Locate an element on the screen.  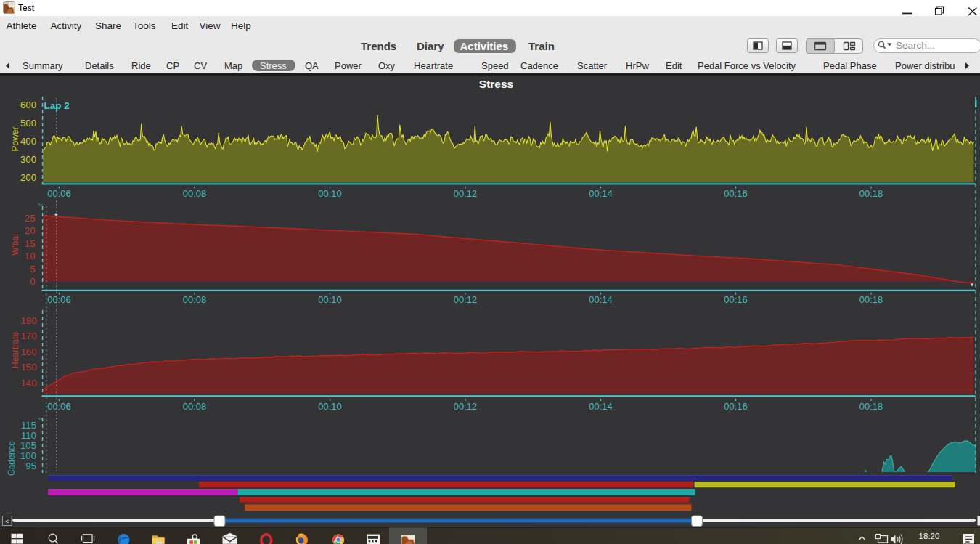
svg-text: 15 is located at coordinates (30, 244).